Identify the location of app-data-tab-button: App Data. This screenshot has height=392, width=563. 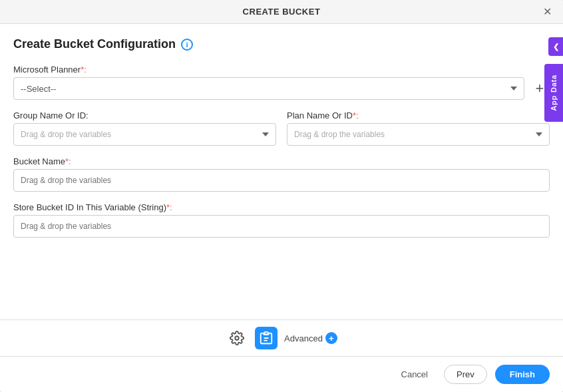
(554, 93).